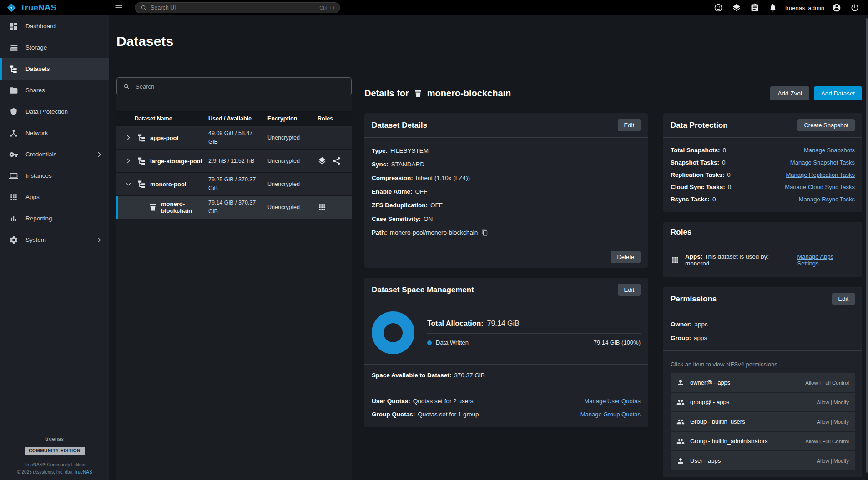  Describe the element at coordinates (826, 260) in the screenshot. I see `manage-apps-settings-link: Manage Apps Settings` at that location.